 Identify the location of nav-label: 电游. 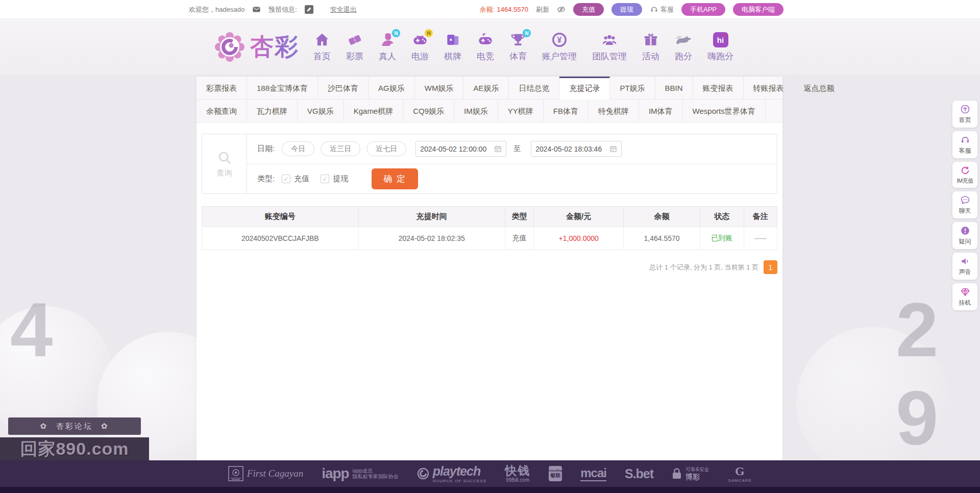
(420, 56).